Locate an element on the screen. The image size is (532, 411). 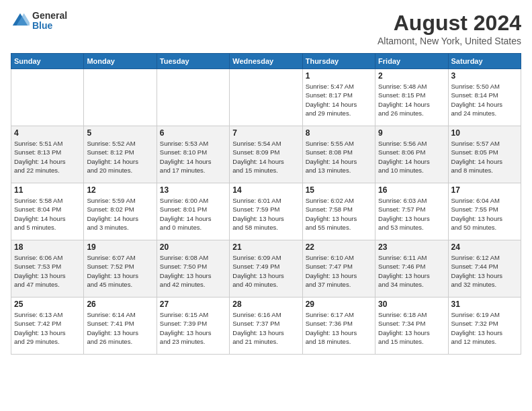
day-info: Sunrise: 5:57 AM Sunset: 8:05 PM Dayligh… is located at coordinates (485, 157).